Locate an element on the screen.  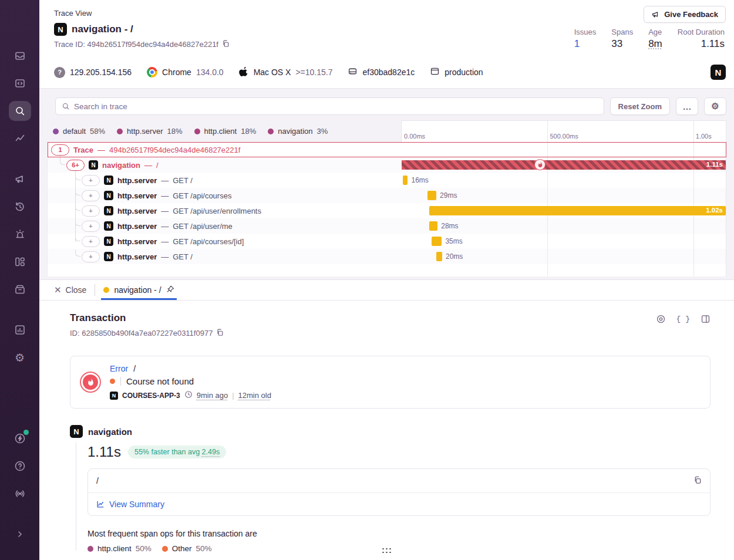
feedback-icon is located at coordinates (20, 179).